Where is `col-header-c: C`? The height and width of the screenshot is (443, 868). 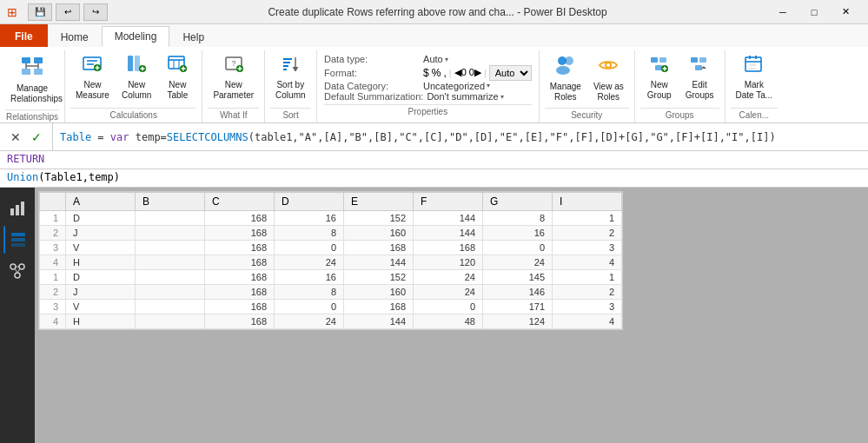 col-header-c: C is located at coordinates (240, 202).